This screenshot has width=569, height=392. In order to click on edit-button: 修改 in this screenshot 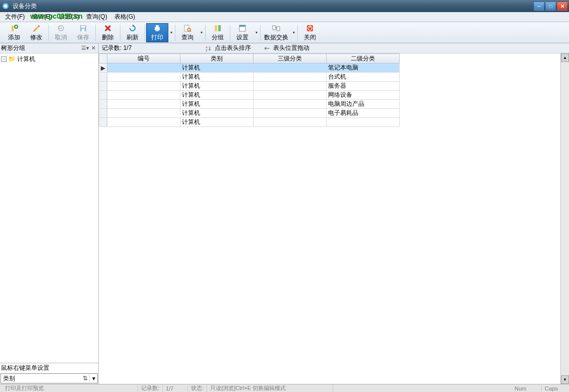, I will do `click(36, 33)`.